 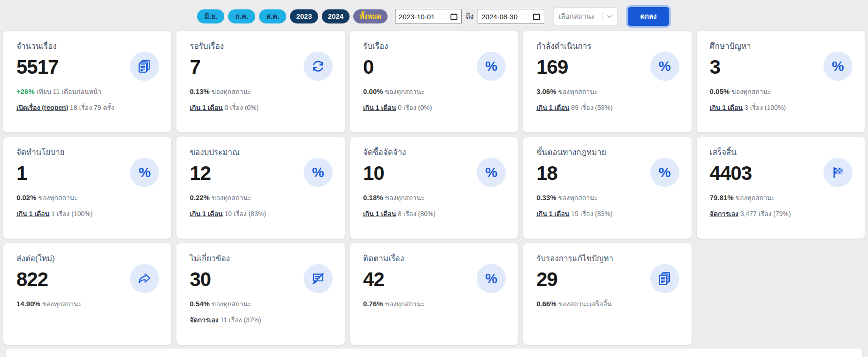 What do you see at coordinates (260, 214) in the screenshot?
I see `card-subline-detail: เกิน 1 เดือน 10 เรื่อง (83%)` at bounding box center [260, 214].